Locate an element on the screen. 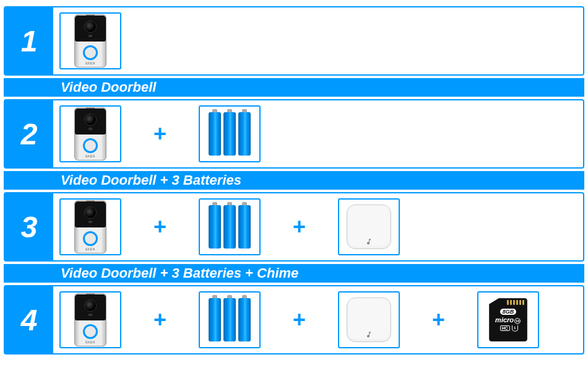 This screenshot has height=370, width=588. sdcard-class-row: HC 1 is located at coordinates (509, 328).